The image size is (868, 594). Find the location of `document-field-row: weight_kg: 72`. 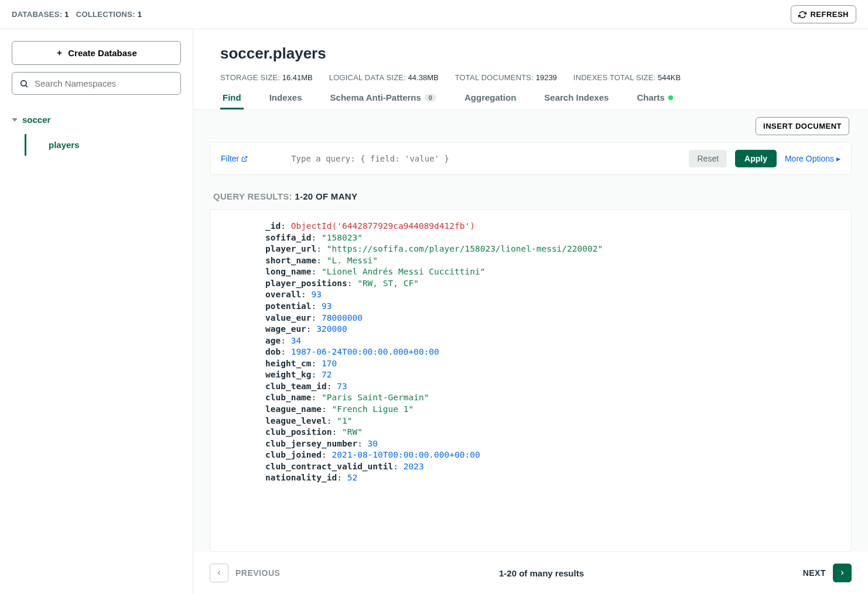

document-field-row: weight_kg: 72 is located at coordinates (553, 375).